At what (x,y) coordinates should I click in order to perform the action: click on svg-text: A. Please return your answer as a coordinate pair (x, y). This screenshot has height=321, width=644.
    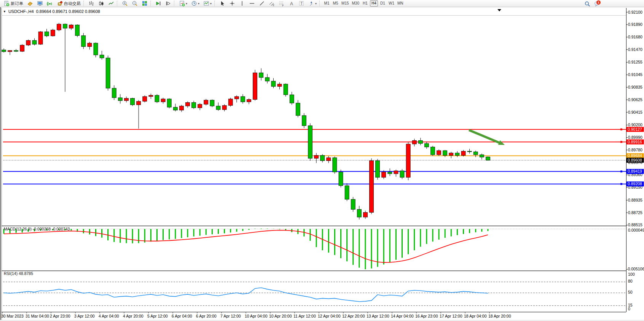
    Looking at the image, I should click on (292, 4).